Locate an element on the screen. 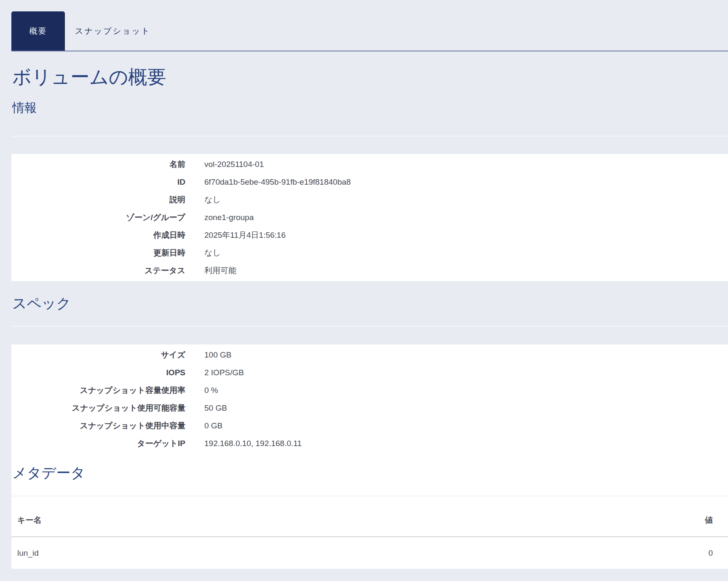 This screenshot has height=581, width=728. section-heading-info: 情報 is located at coordinates (370, 108).